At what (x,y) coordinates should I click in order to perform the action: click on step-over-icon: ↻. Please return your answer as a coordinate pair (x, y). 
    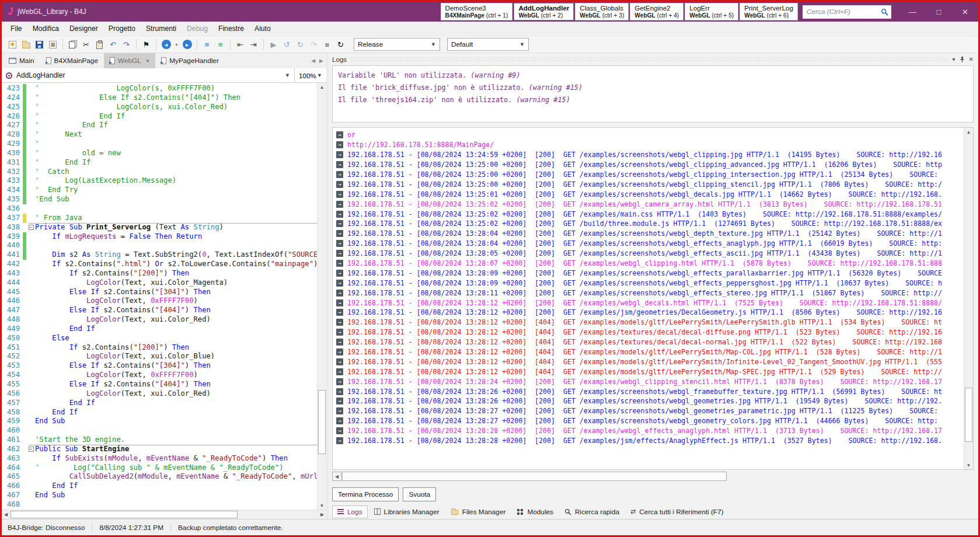
    Looking at the image, I should click on (300, 44).